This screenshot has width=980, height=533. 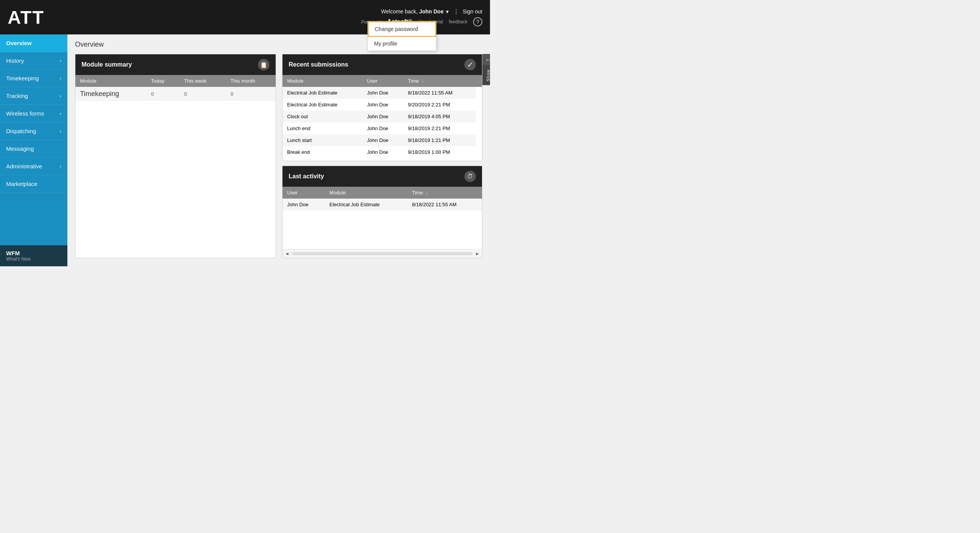 What do you see at coordinates (416, 11) in the screenshot?
I see `welcome-text: Welcome back, John Doe ▼` at bounding box center [416, 11].